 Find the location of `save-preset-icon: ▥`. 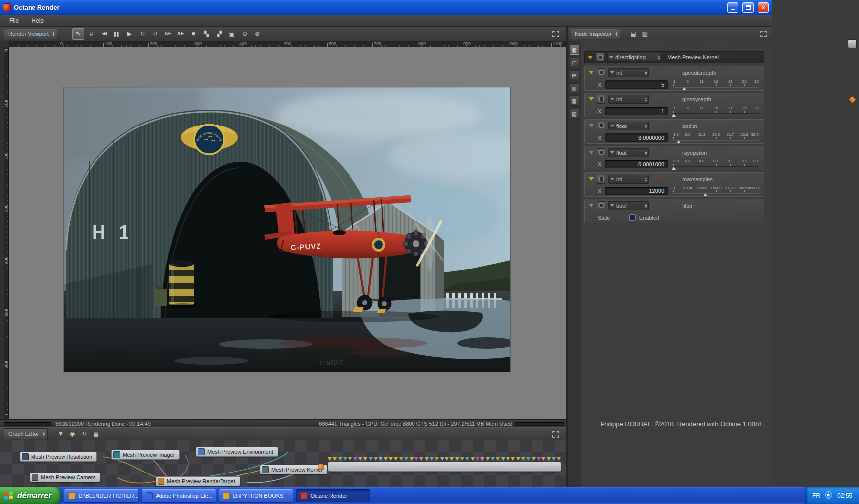

save-preset-icon: ▥ is located at coordinates (645, 34).